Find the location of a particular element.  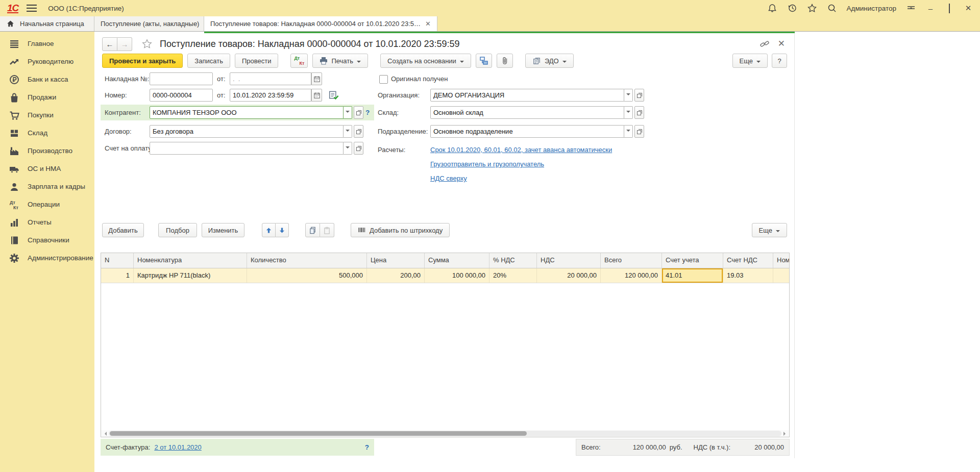

pick-button: Подбор is located at coordinates (178, 230).